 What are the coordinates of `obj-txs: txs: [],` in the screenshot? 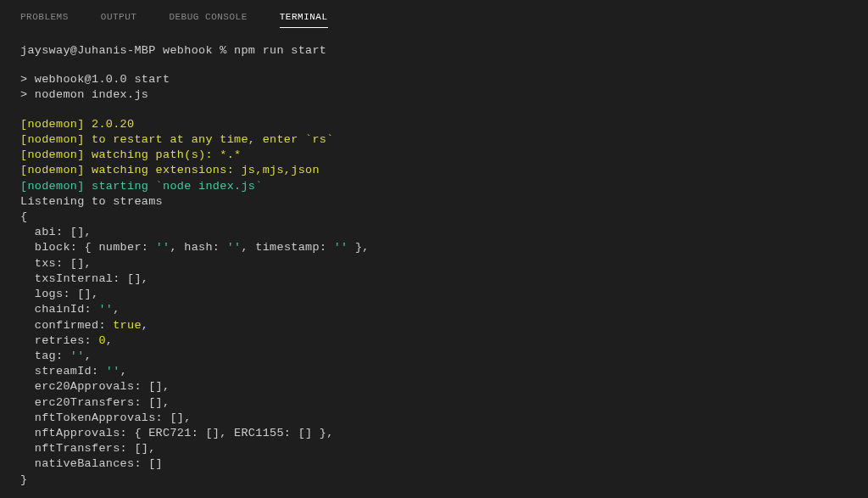 It's located at (434, 264).